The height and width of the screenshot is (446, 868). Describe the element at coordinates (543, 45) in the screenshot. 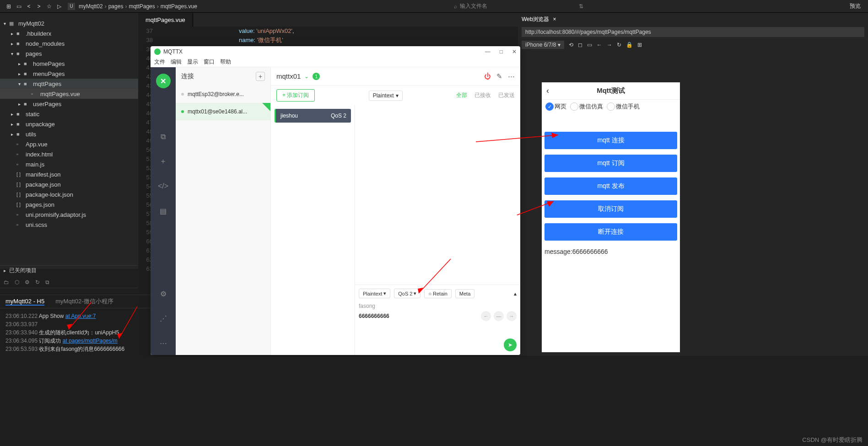

I see `device-select: iPhone 6/7/8 ▾` at that location.